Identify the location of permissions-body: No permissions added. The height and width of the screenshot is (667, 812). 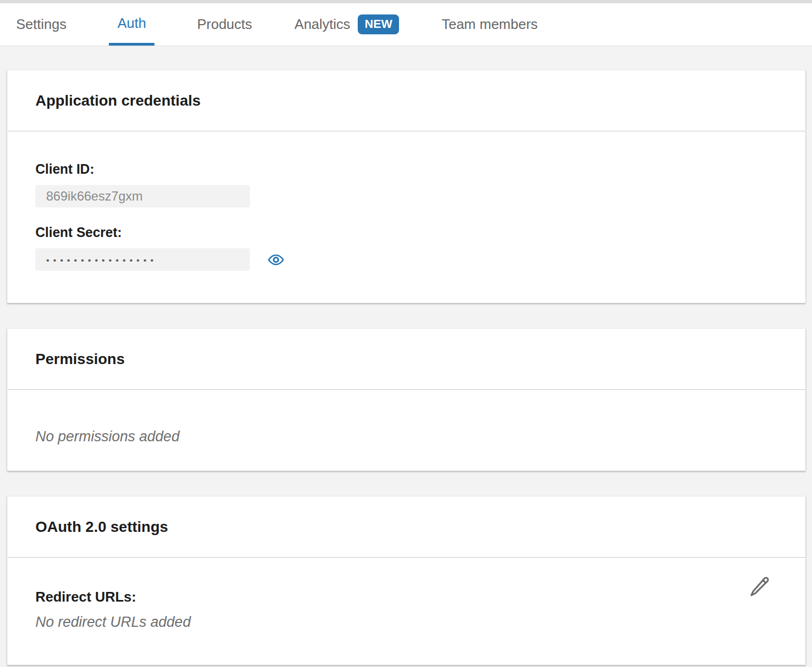
(407, 430).